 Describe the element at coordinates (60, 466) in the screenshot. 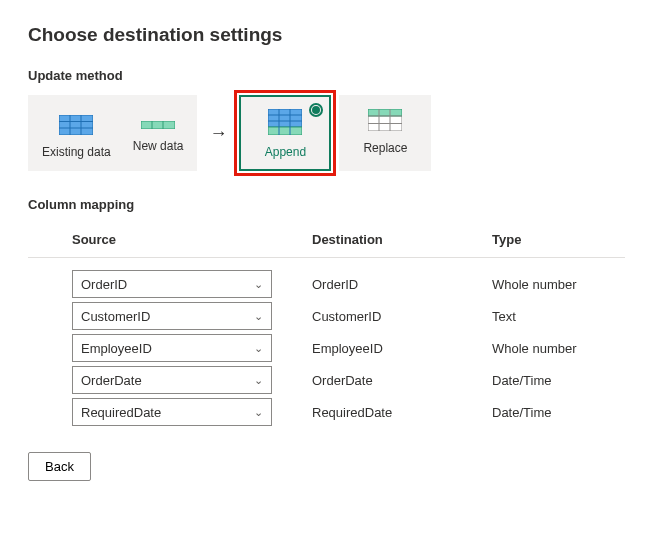

I see `back-button: Back` at that location.